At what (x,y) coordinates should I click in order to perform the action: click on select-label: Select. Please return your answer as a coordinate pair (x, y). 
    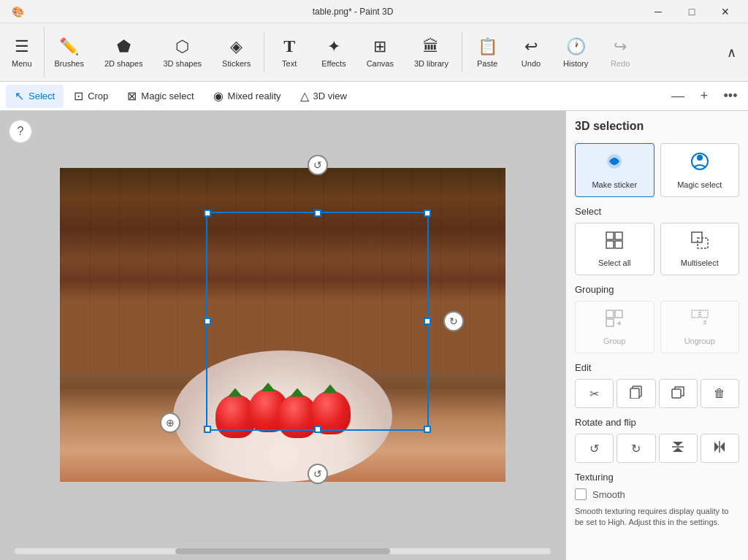
    Looking at the image, I should click on (42, 96).